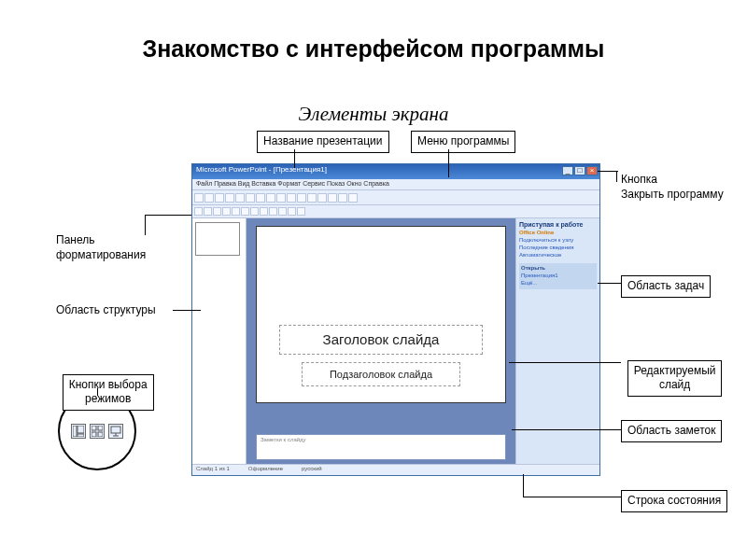 This screenshot has width=747, height=560. Describe the element at coordinates (78, 431) in the screenshot. I see `normal-view-icon` at that location.